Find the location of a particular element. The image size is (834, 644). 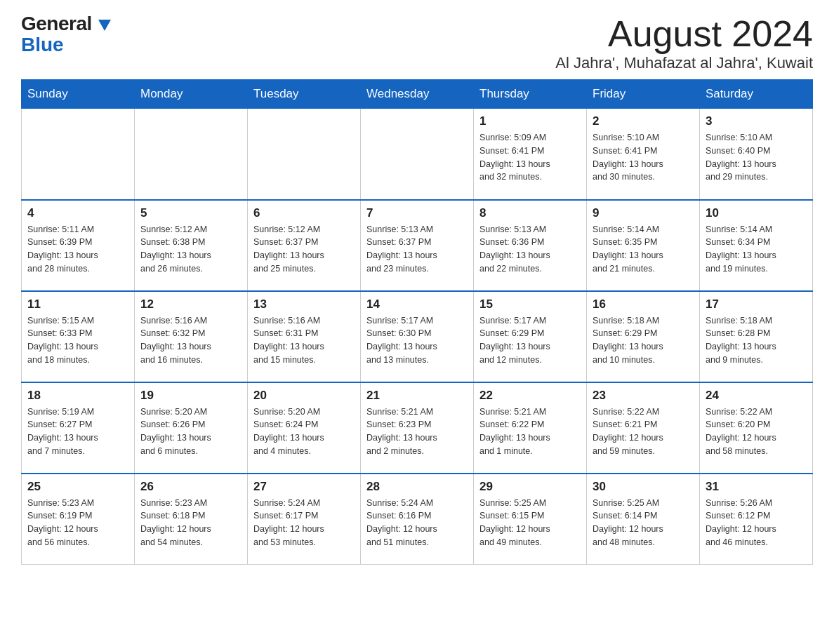

header-saturday: Saturday is located at coordinates (757, 94).